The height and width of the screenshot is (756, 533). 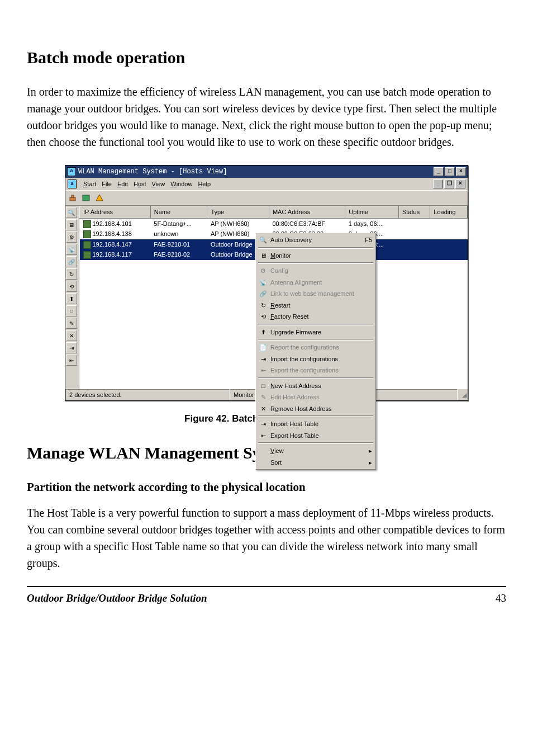 What do you see at coordinates (307, 212) in the screenshot?
I see `col-mac: MAC Address` at bounding box center [307, 212].